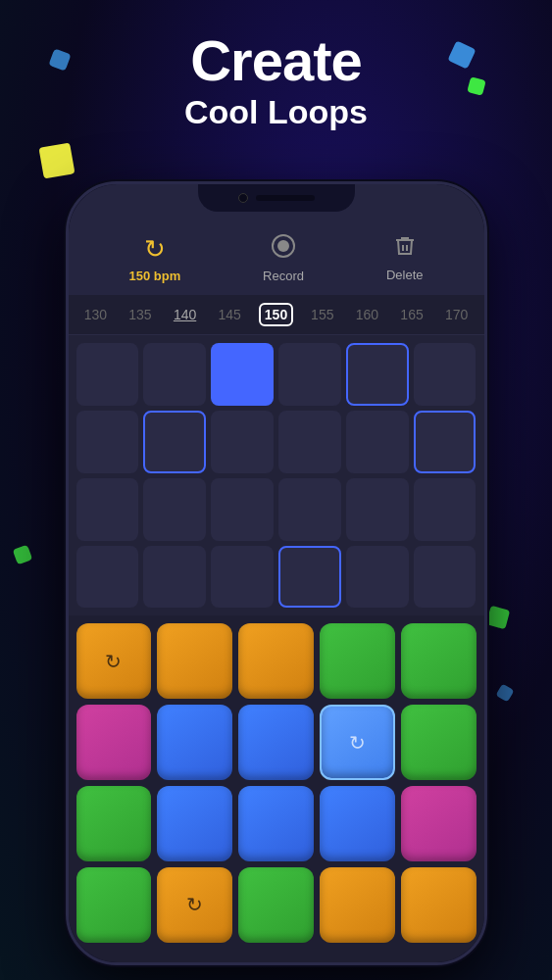 The height and width of the screenshot is (980, 552). What do you see at coordinates (140, 315) in the screenshot?
I see `bpm-135: 135` at bounding box center [140, 315].